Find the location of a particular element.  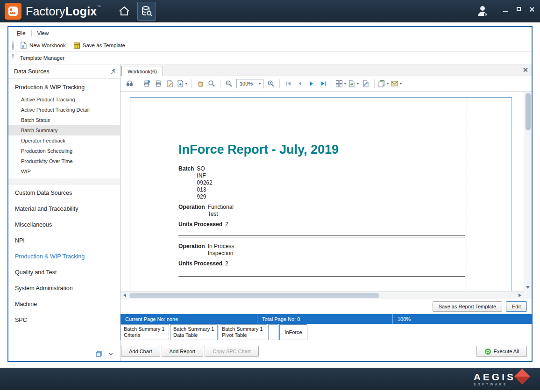

data-analysis-button is located at coordinates (147, 11).